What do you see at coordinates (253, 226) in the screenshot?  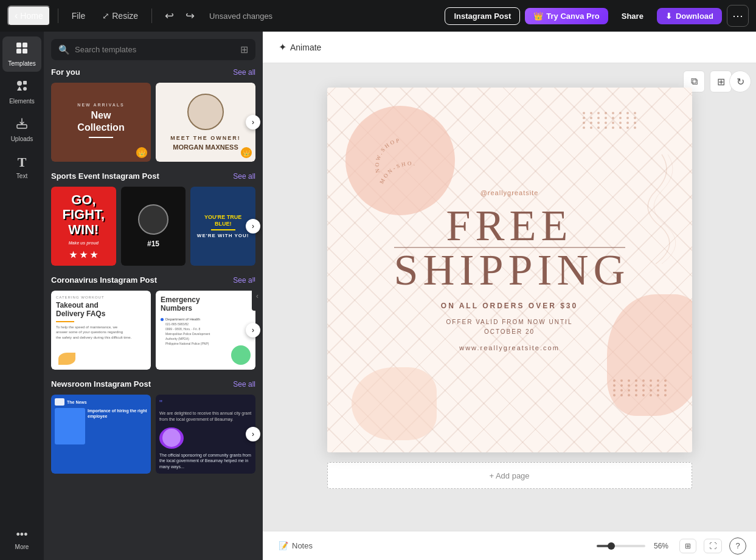 I see `sports-next: ›` at bounding box center [253, 226].